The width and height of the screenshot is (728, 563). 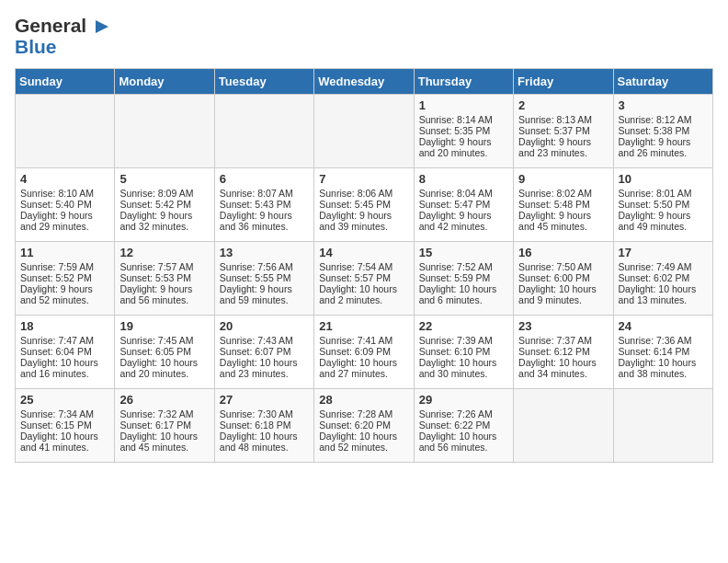 I want to click on sunset-text: Sunset: 5:43 PM, so click(x=265, y=204).